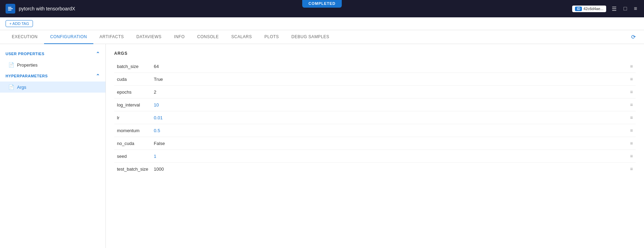 The image size is (644, 248). Describe the element at coordinates (180, 37) in the screenshot. I see `tab-info: INFO` at that location.